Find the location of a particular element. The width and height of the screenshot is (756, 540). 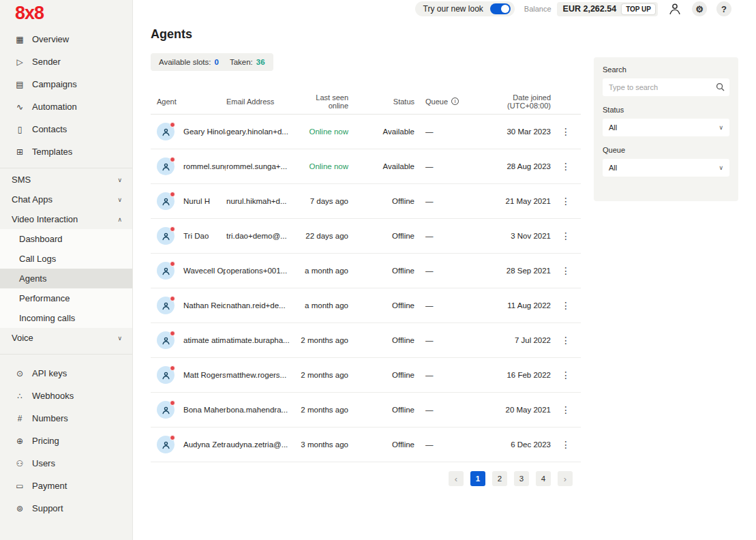

search-input is located at coordinates (666, 87).